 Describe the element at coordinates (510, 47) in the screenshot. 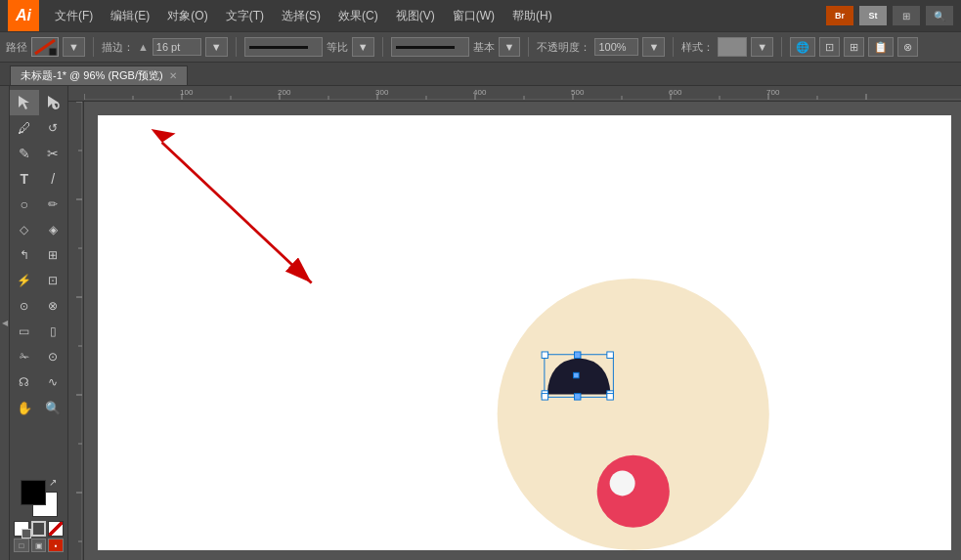

I see `base-dropdown: ▼` at that location.